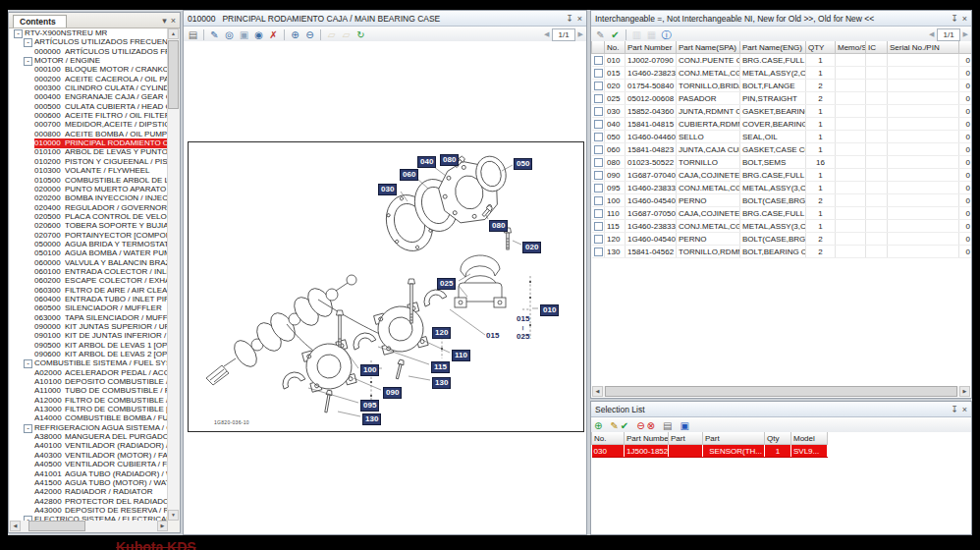 The image size is (980, 550). What do you see at coordinates (88, 391) in the screenshot?
I see `tree-item-A11000: A11000TUBO DE COMBUSTIBLE / FUEL` at bounding box center [88, 391].